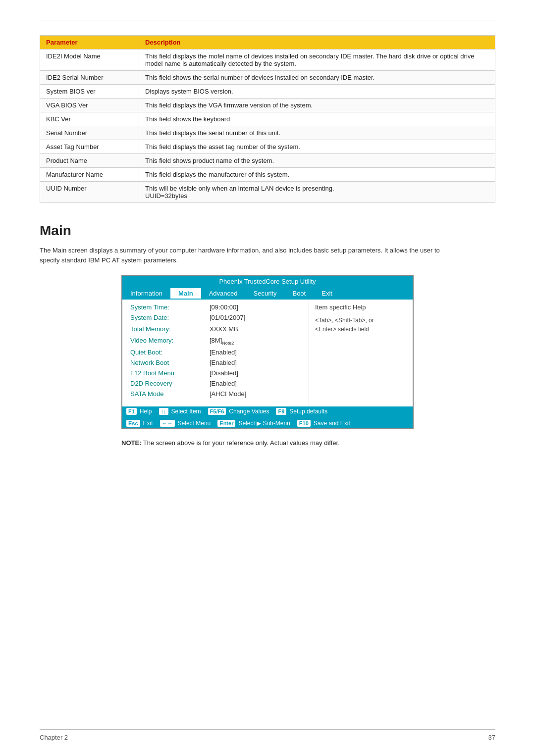 The image size is (535, 756). What do you see at coordinates (215, 341) in the screenshot?
I see `bios-row-3: Video Memory:[8M]Note2` at bounding box center [215, 341].